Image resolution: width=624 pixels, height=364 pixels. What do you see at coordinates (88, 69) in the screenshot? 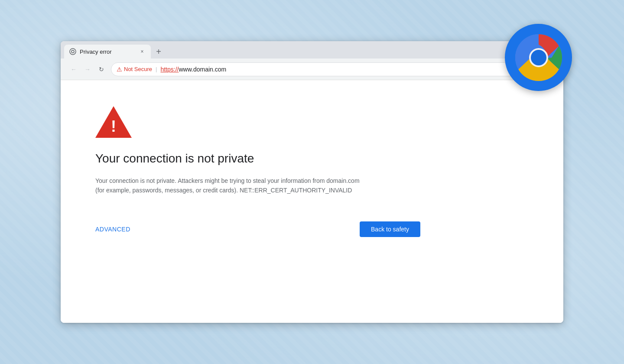
I see `forward-nav-button: →` at bounding box center [88, 69].